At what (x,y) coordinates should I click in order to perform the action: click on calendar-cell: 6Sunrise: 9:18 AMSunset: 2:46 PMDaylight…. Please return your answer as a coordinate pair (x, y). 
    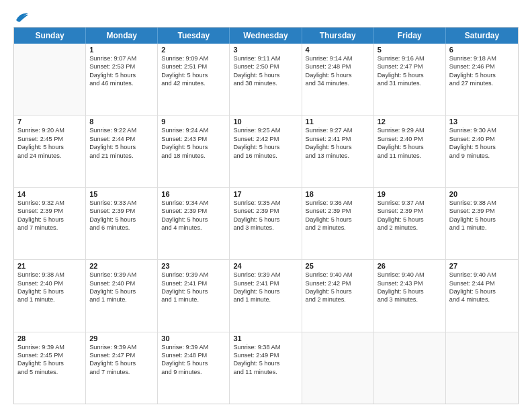
    Looking at the image, I should click on (482, 79).